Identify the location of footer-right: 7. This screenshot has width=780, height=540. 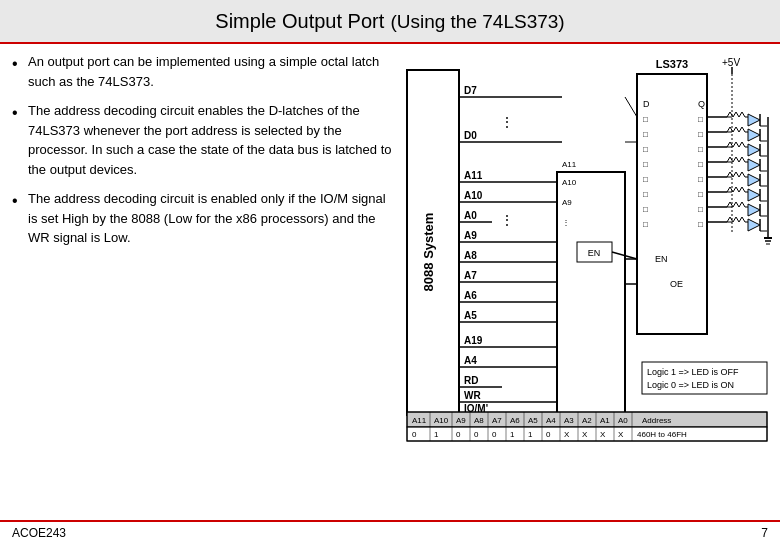
(764, 533).